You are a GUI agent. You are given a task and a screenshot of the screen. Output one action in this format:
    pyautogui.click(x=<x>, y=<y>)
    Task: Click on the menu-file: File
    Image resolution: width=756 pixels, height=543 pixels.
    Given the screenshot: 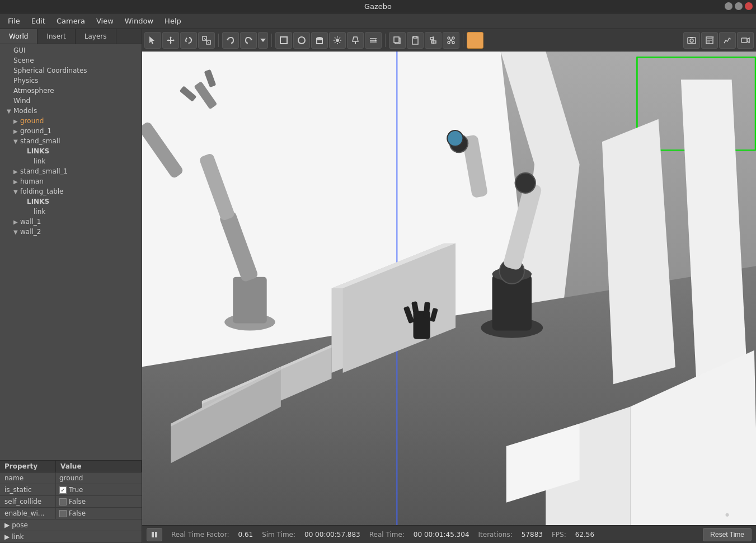 What is the action you would take?
    pyautogui.click(x=14, y=21)
    